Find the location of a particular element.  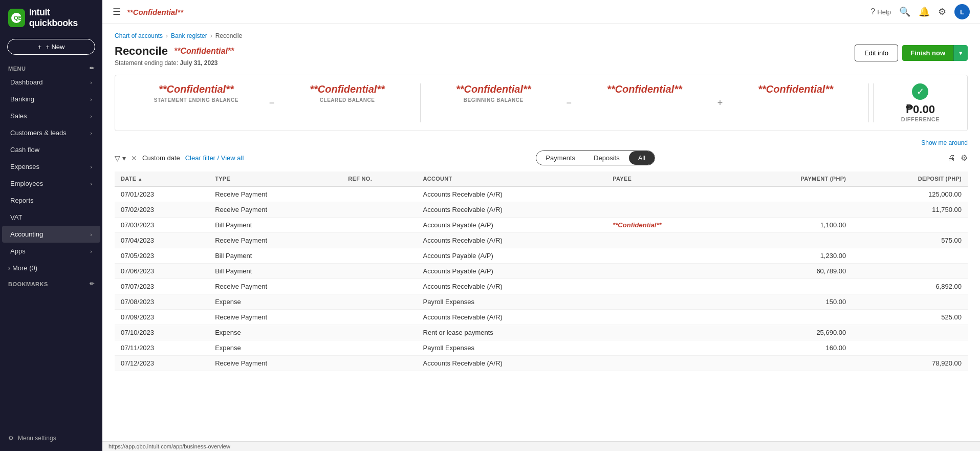

hamburger-menu-icon: ☰ is located at coordinates (117, 12).